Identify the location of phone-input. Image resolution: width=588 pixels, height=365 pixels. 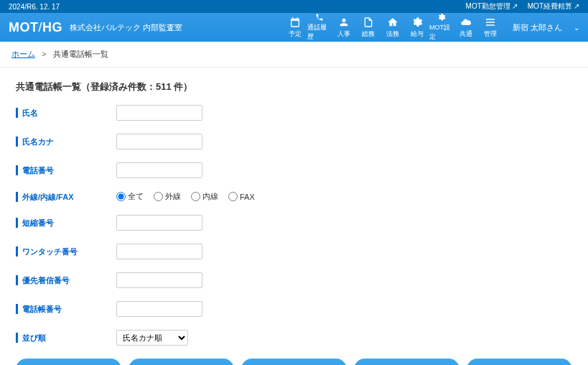
(159, 170).